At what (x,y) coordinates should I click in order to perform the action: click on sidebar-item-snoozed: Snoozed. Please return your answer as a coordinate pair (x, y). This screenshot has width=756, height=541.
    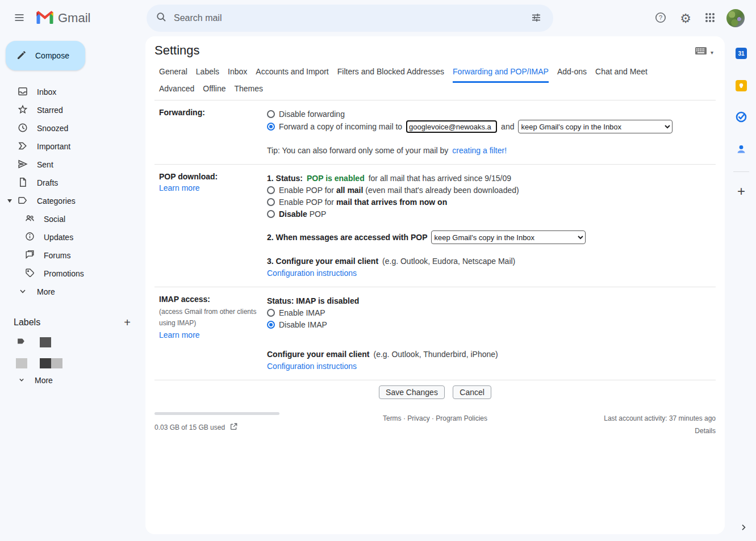
    Looking at the image, I should click on (73, 128).